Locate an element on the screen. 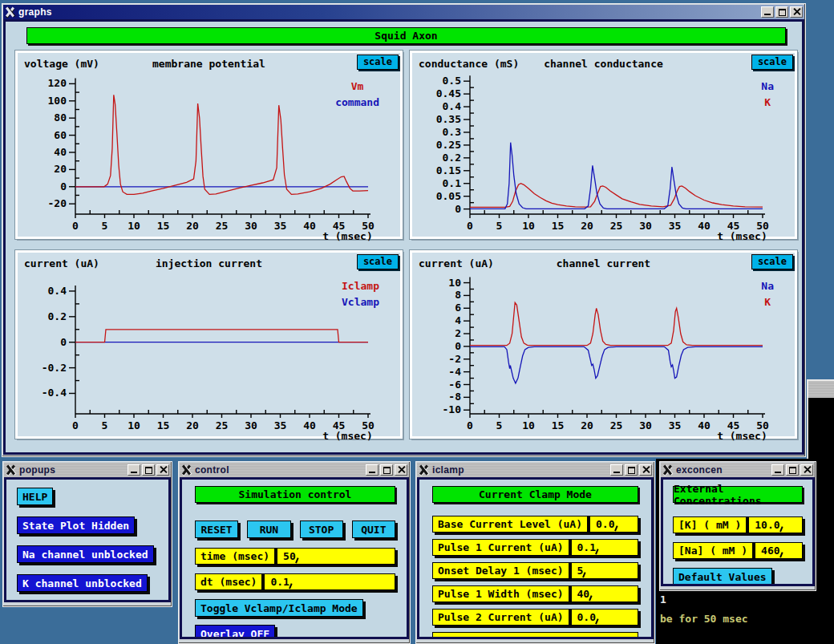  svg-text: 0.45 is located at coordinates (449, 93).